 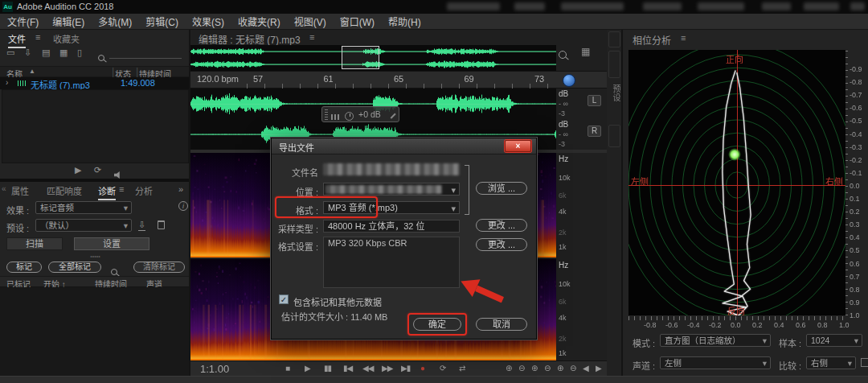 What do you see at coordinates (368, 369) in the screenshot?
I see `rewind-button: ◀◀` at bounding box center [368, 369].